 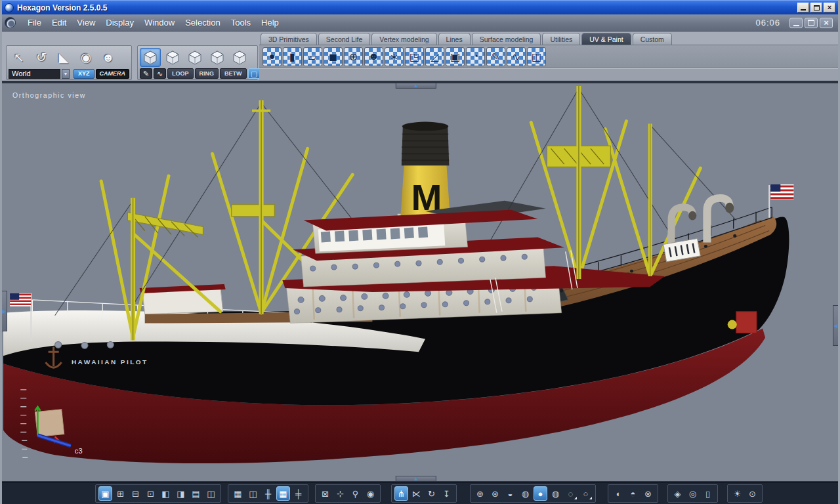 What do you see at coordinates (356, 494) in the screenshot?
I see `zoom-view-icon: ⚲` at bounding box center [356, 494].